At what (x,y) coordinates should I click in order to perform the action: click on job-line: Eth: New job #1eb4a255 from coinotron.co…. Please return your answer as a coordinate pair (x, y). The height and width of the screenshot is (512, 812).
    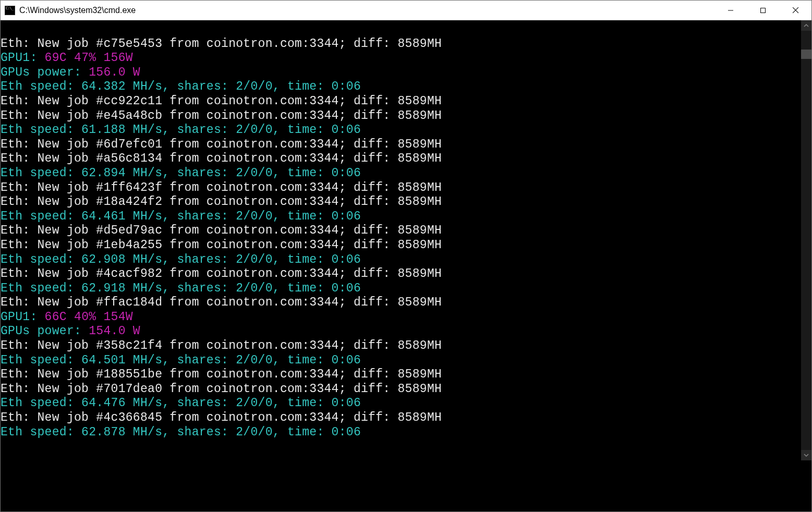
    Looking at the image, I should click on (401, 246).